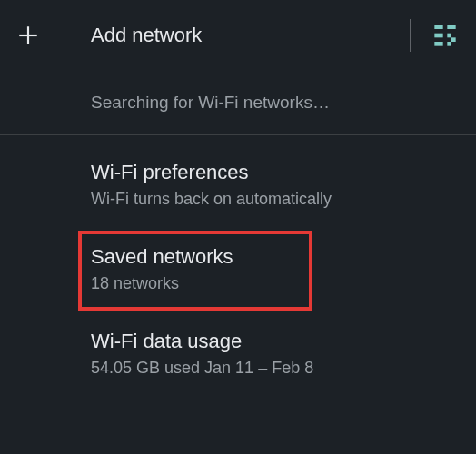  What do you see at coordinates (274, 173) in the screenshot?
I see `item-title: Wi-Fi preferences` at bounding box center [274, 173].